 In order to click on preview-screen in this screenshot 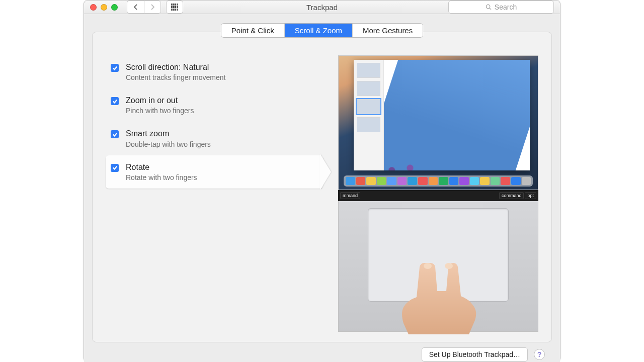, I will do `click(438, 123)`.